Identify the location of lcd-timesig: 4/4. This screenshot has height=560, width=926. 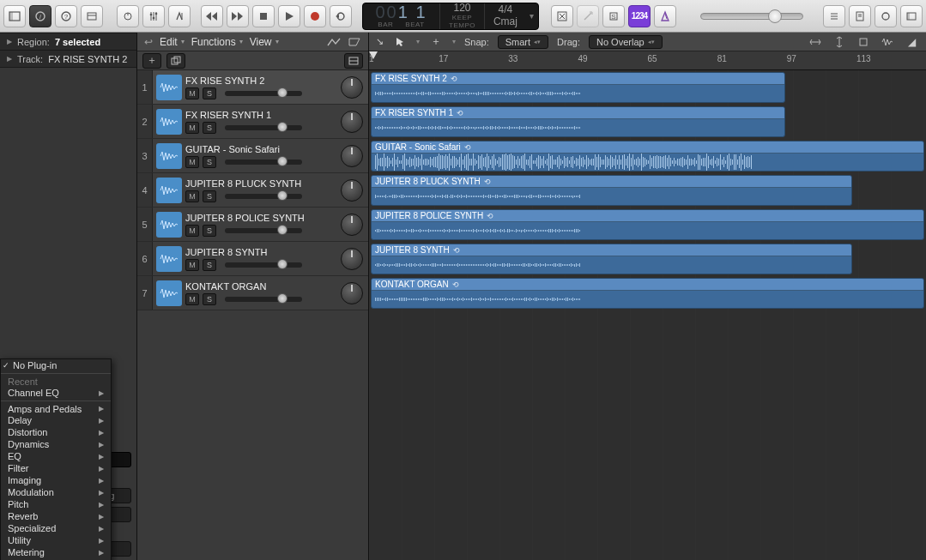
(506, 10).